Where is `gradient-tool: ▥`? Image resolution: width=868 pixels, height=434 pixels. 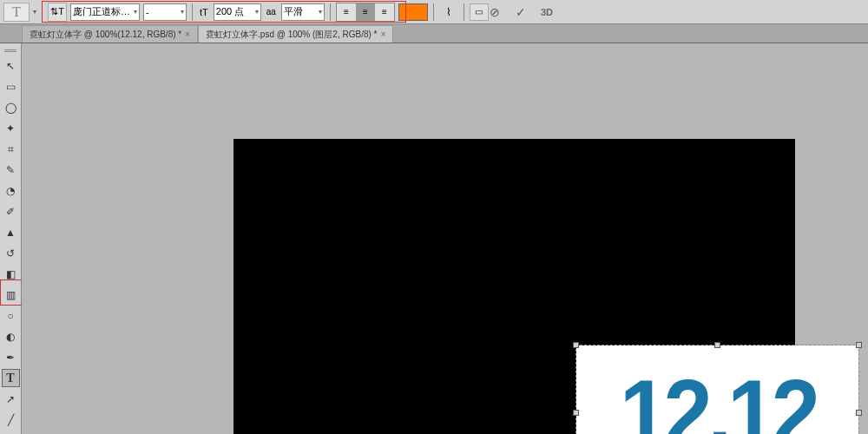
gradient-tool: ▥ is located at coordinates (10, 295).